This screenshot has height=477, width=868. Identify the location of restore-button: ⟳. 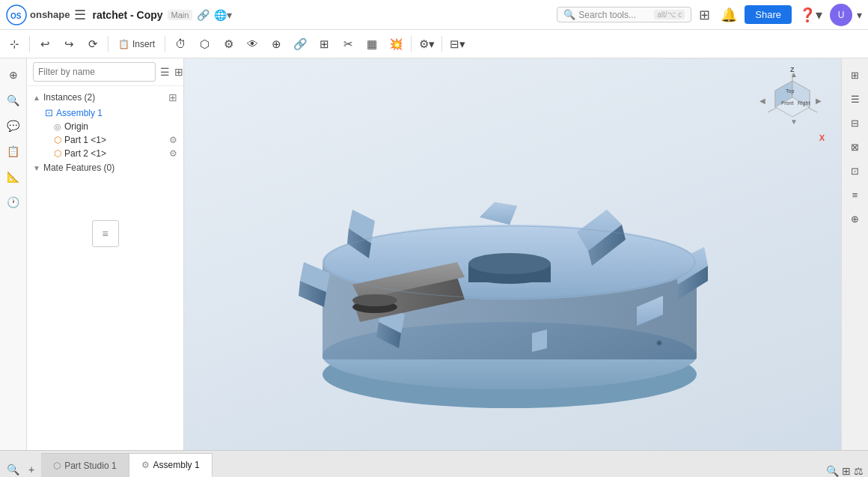
(93, 44).